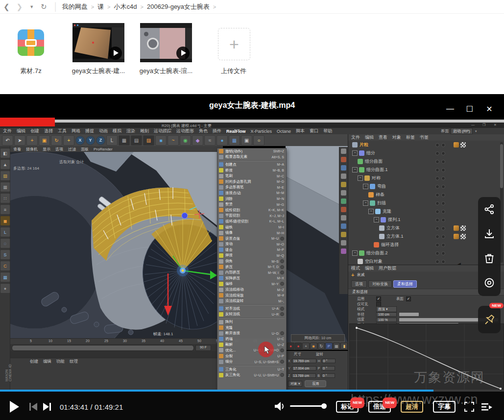 This screenshot has height=420, width=504. Describe the element at coordinates (166, 71) in the screenshot. I see `file-name: geya女士腕表-渲...` at that location.